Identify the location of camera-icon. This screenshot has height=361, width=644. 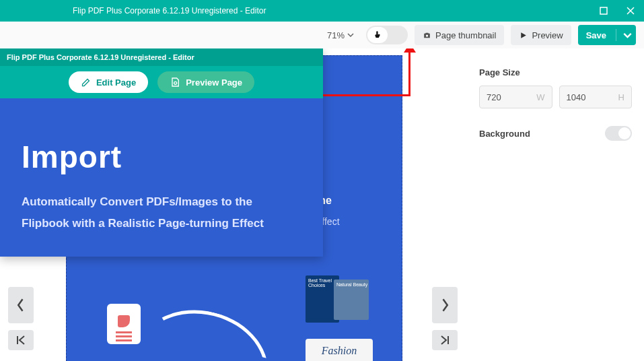
(427, 35).